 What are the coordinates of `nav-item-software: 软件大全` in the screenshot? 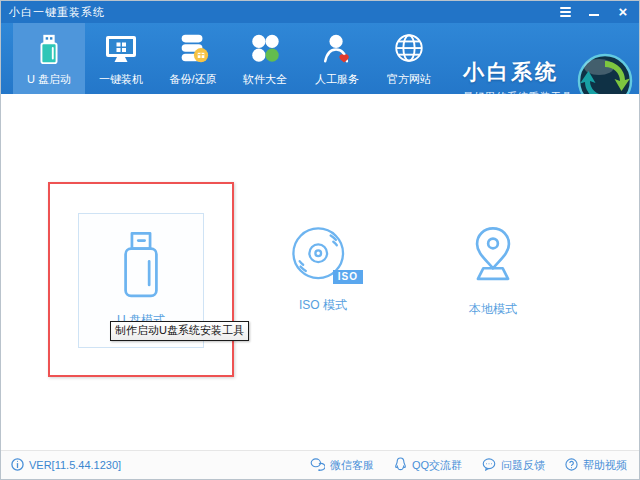 It's located at (265, 58).